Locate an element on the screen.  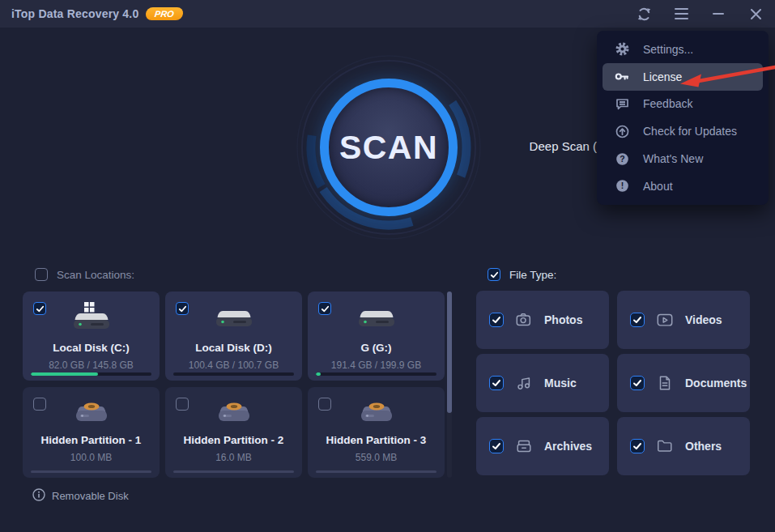
file-type-item-label: Documents is located at coordinates (716, 383).